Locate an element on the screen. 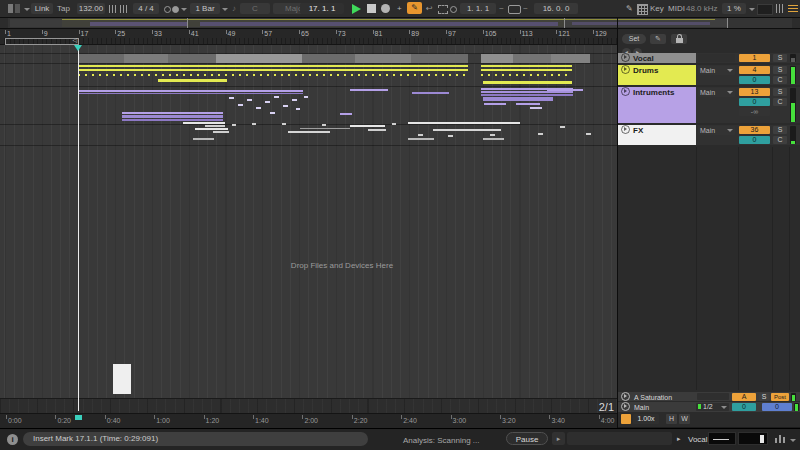  lock-button is located at coordinates (679, 39).